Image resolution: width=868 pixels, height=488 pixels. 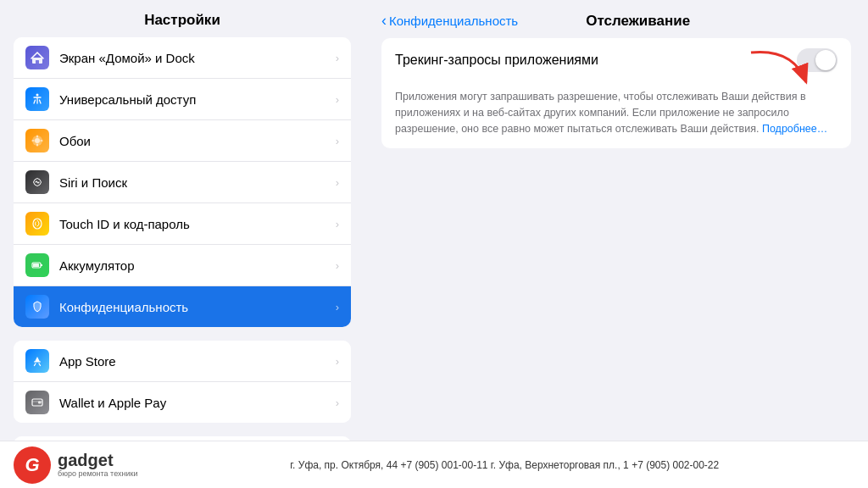 I want to click on wallpaper-label: Обои, so click(x=75, y=141).